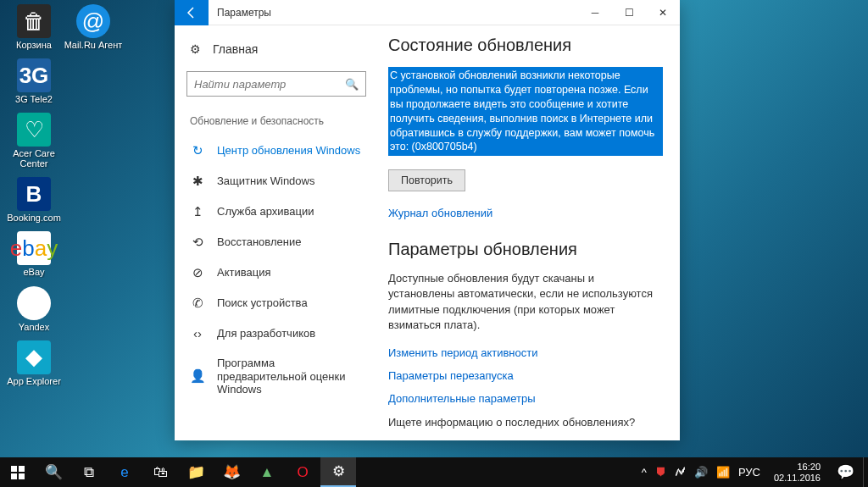 The width and height of the screenshot is (868, 487). What do you see at coordinates (845, 473) in the screenshot?
I see `action-center-button: 💬` at bounding box center [845, 473].